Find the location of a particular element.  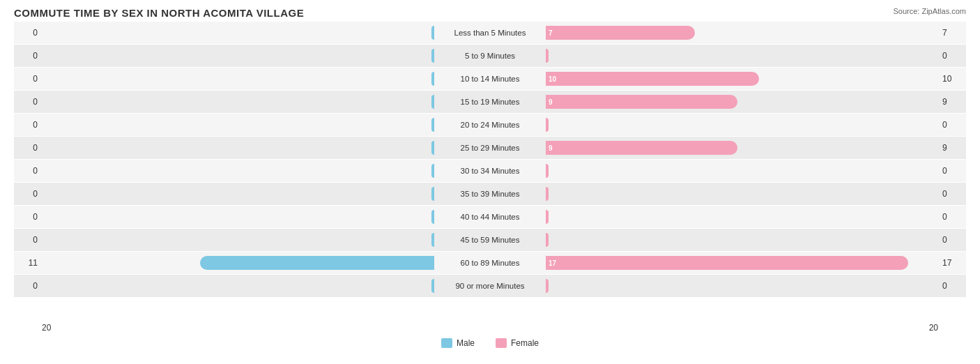

bar-label: 20 to 24 Minutes is located at coordinates (490, 125).